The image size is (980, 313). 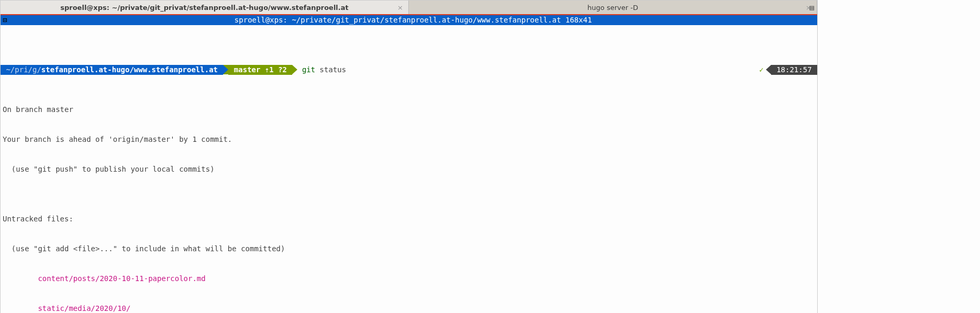 I want to click on output-line: (use "git push" to publish your local co…, so click(x=409, y=170).